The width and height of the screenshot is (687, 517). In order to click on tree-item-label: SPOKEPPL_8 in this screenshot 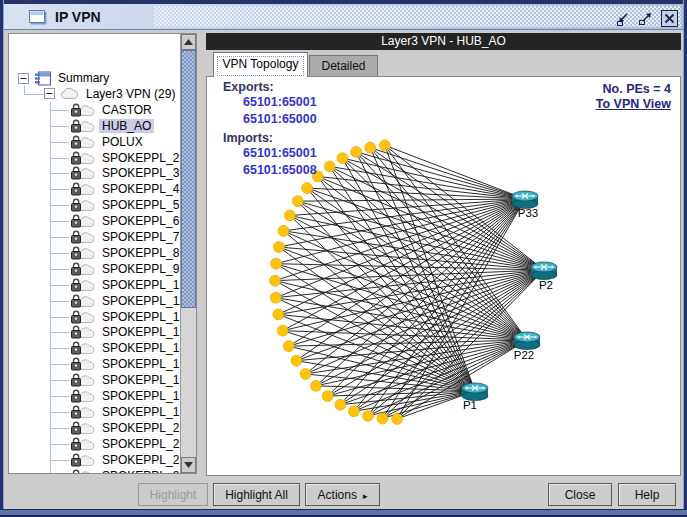, I will do `click(140, 253)`.